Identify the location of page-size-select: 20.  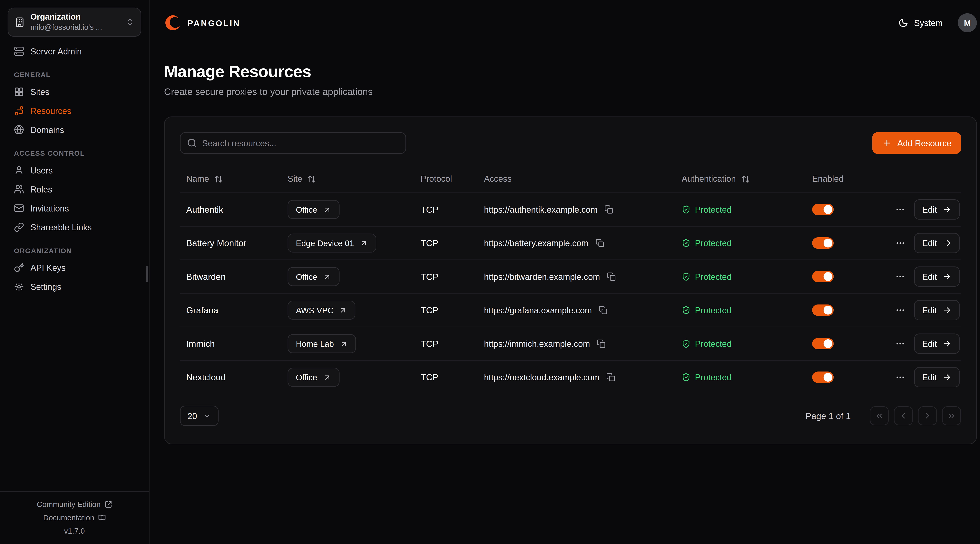
(199, 416).